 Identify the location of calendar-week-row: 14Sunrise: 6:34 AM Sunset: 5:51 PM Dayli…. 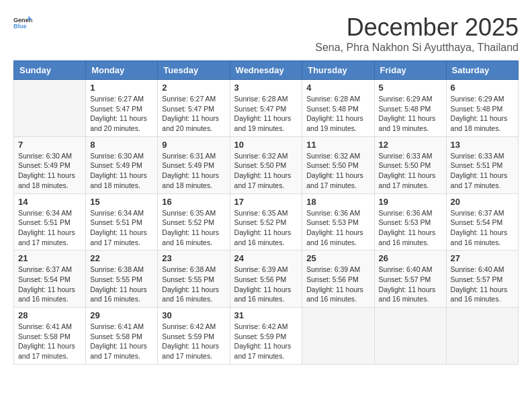
(266, 222).